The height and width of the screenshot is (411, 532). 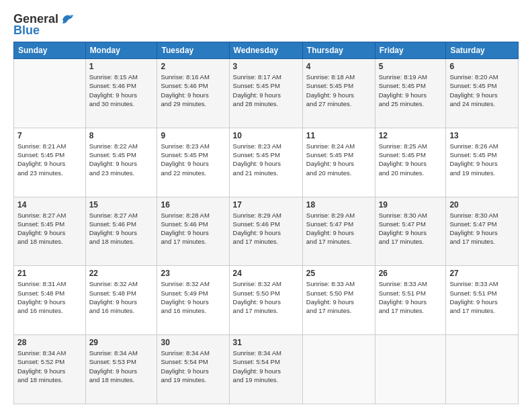 I want to click on calendar-cell: 24Sunrise: 8:32 AMSunset: 5:50 PMDayligh…, so click(x=266, y=301).